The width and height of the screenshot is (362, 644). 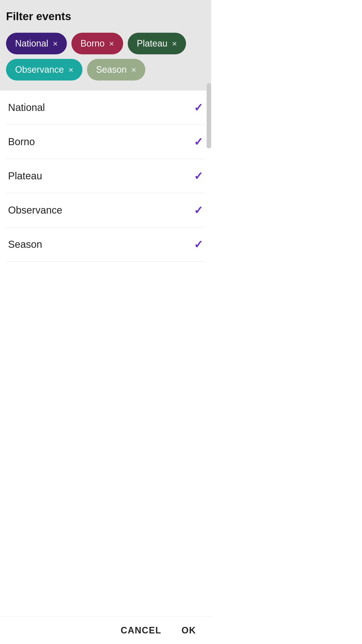 I want to click on tag-borno-close-icon: ×, so click(x=112, y=44).